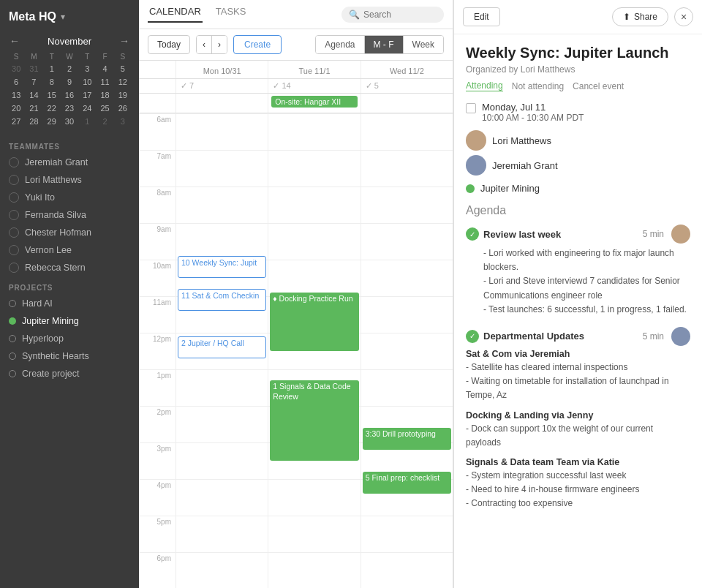 The height and width of the screenshot is (588, 702). What do you see at coordinates (69, 82) in the screenshot?
I see `mini-cal-day: 9` at bounding box center [69, 82].